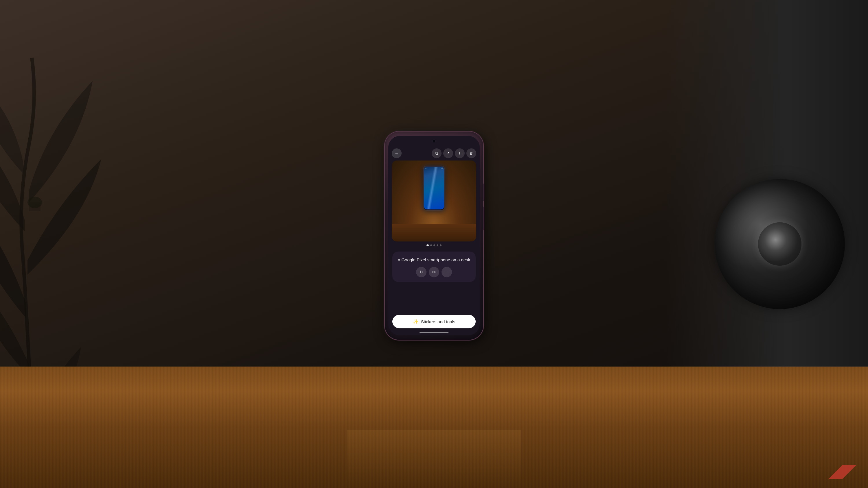 This screenshot has height=488, width=868. Describe the element at coordinates (434, 260) in the screenshot. I see `image-description: a Google Pixel smartphone on a desk` at that location.